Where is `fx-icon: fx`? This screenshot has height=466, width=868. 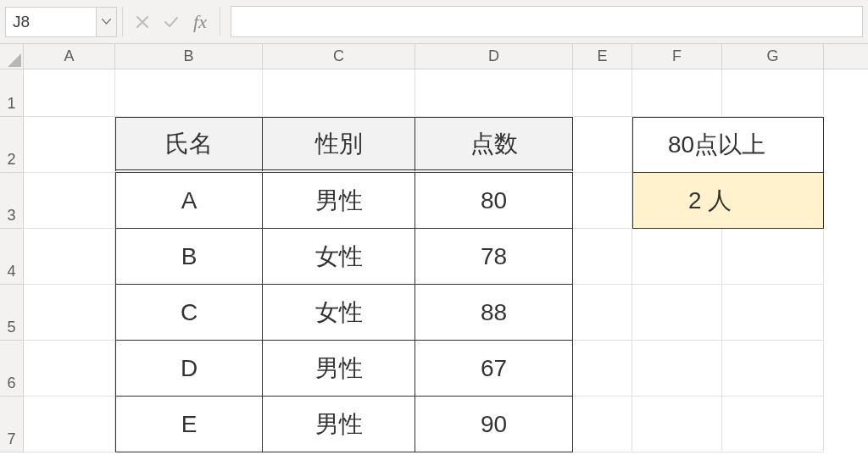 fx-icon: fx is located at coordinates (200, 22).